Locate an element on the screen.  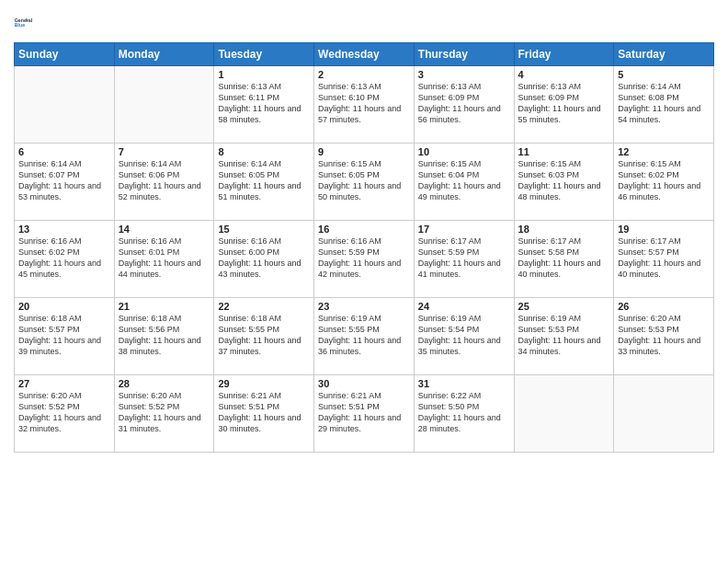
day-info: Sunrise: 6:18 AM Sunset: 5:56 PM Dayligh… is located at coordinates (165, 335).